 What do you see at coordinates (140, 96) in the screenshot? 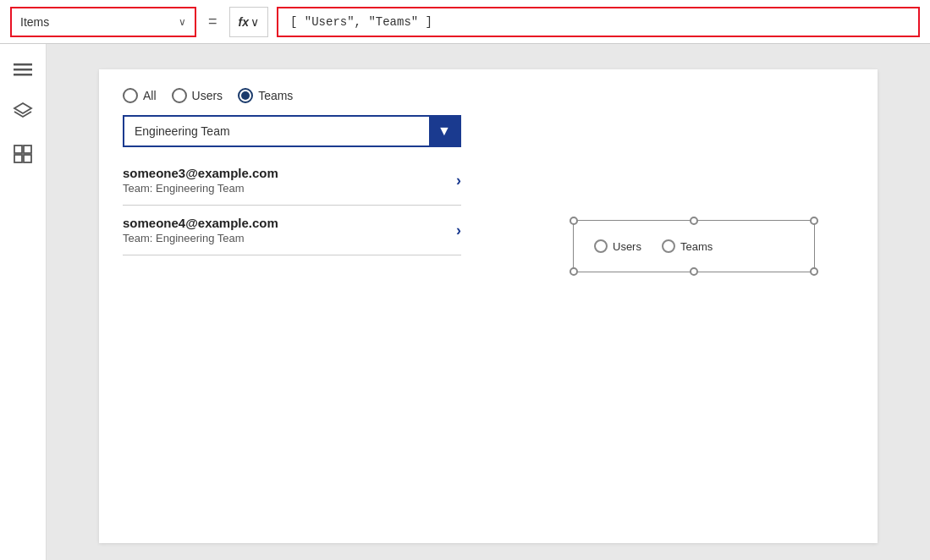
I see `radio-all: All` at bounding box center [140, 96].